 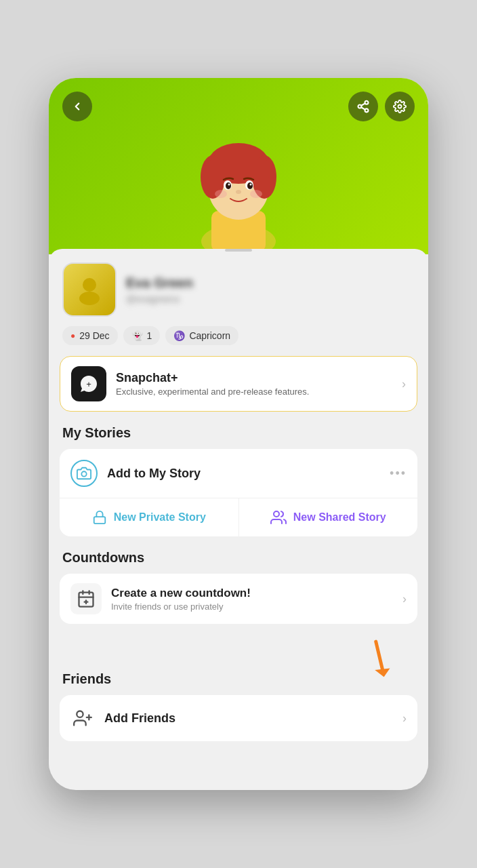 I want to click on add-to-story-label: Add to My Story, so click(x=244, y=473).